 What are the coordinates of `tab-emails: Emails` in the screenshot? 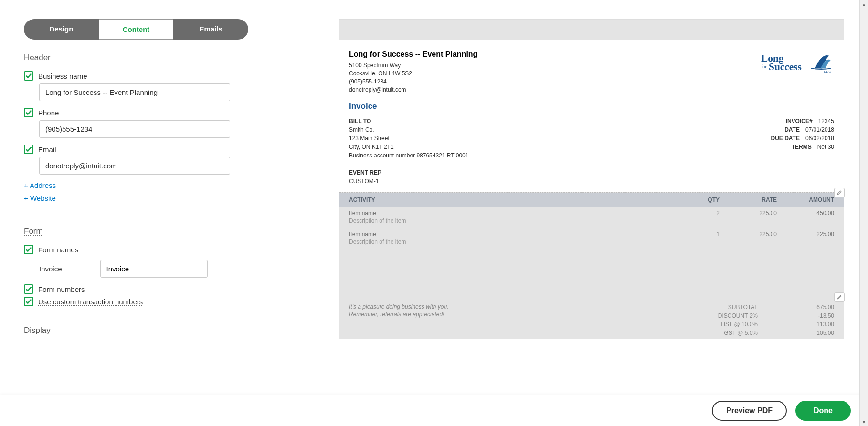 It's located at (211, 30).